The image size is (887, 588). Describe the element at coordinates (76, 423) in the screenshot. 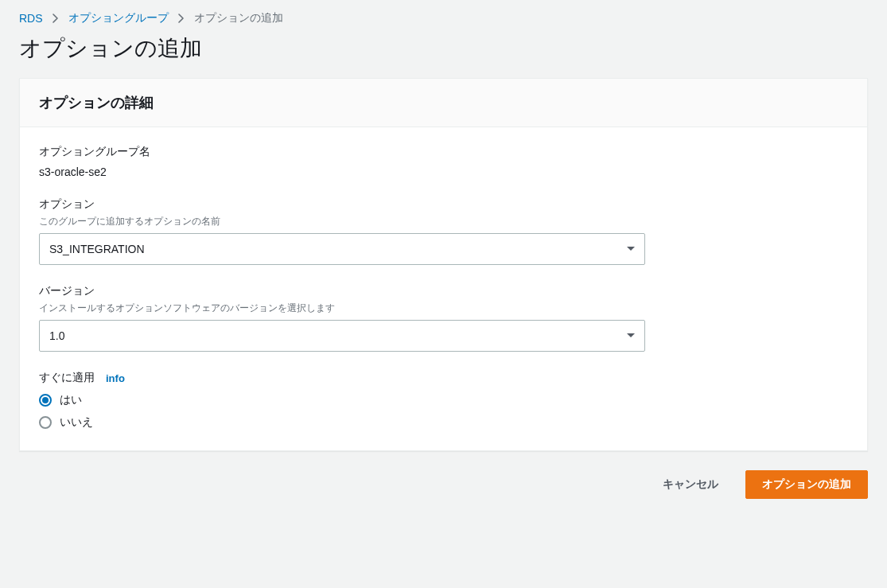

I see `radio-no-label: いいえ` at that location.